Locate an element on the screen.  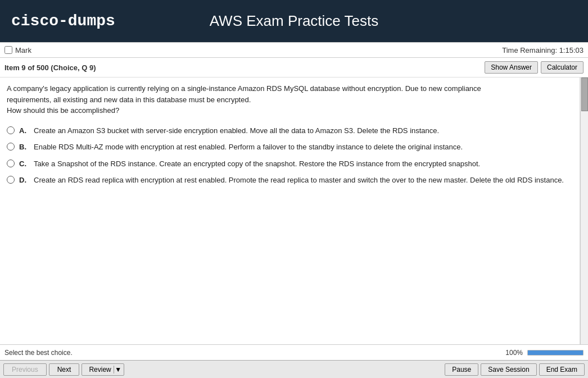
previous-button: Previous is located at coordinates (25, 370).